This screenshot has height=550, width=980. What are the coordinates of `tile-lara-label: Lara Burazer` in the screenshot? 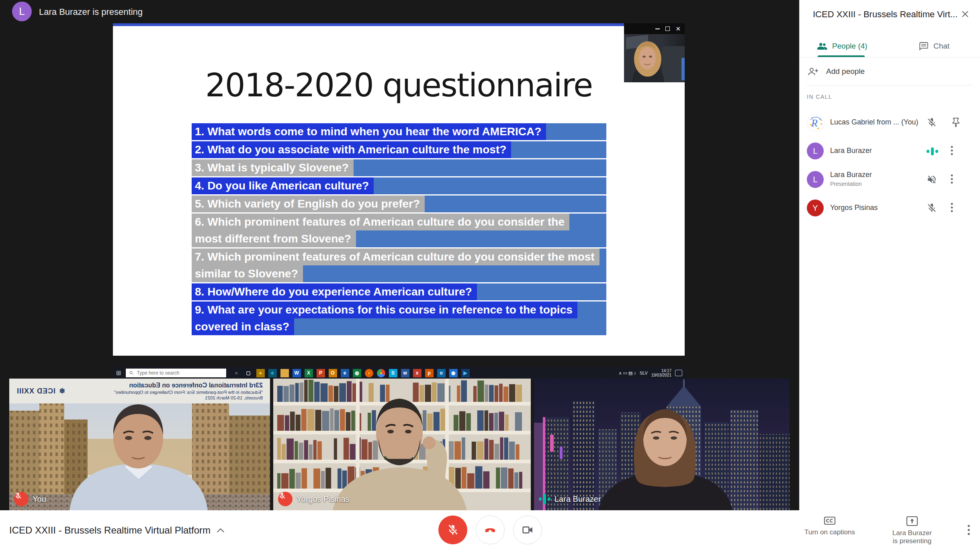 It's located at (570, 499).